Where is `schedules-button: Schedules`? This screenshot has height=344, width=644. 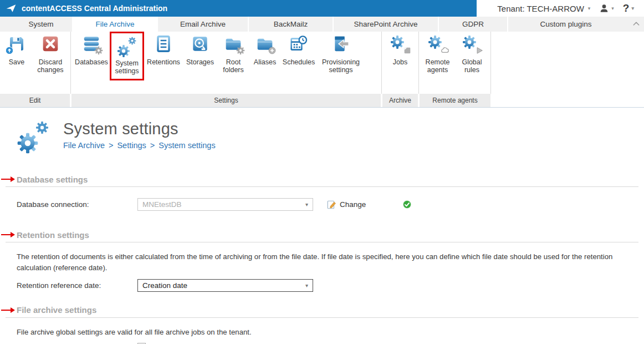 schedules-button: Schedules is located at coordinates (299, 50).